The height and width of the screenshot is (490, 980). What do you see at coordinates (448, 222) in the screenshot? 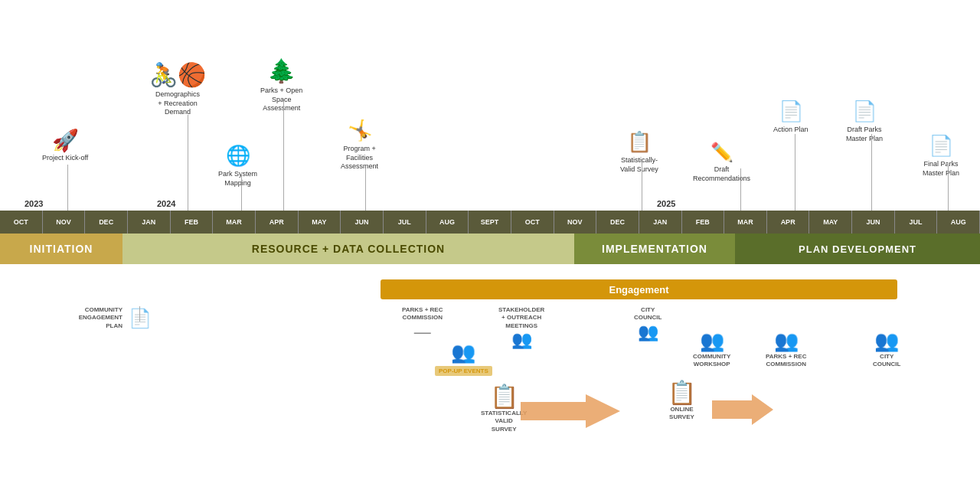
I see `month-aug-2024: AUG` at bounding box center [448, 222].